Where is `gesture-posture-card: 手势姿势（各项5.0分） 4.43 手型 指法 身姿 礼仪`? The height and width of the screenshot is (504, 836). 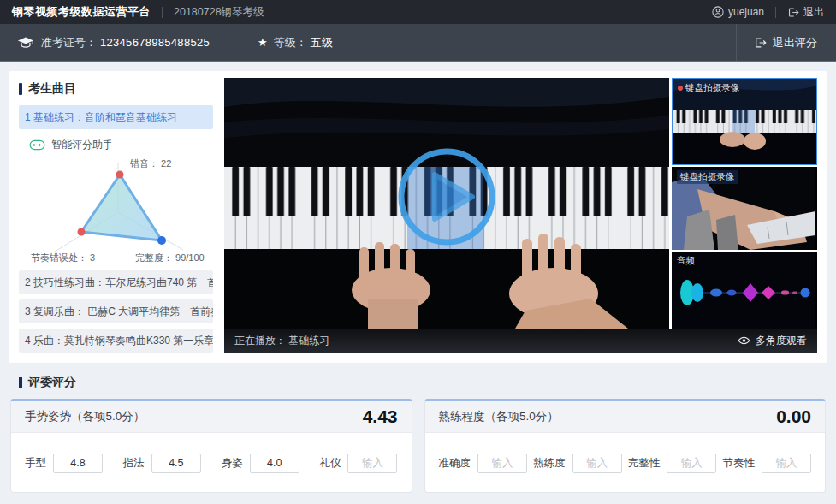 gesture-posture-card: 手势姿势（各项5.0分） 4.43 手型 指法 身姿 礼仪 is located at coordinates (211, 446).